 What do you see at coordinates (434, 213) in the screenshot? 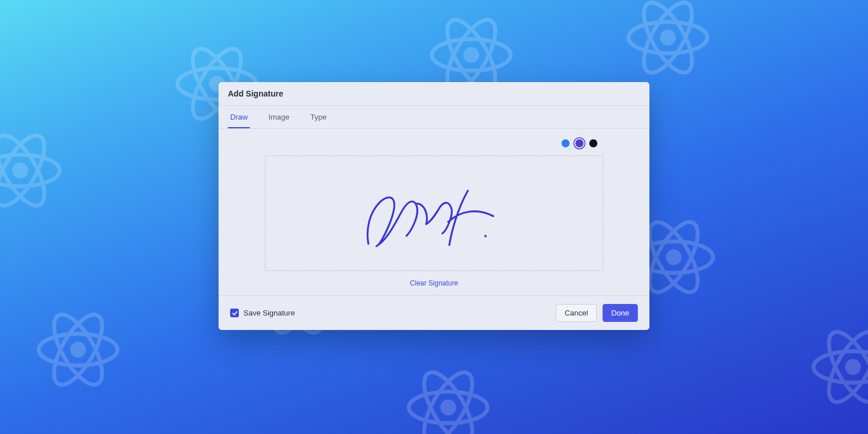
I see `signature-canvas` at bounding box center [434, 213].